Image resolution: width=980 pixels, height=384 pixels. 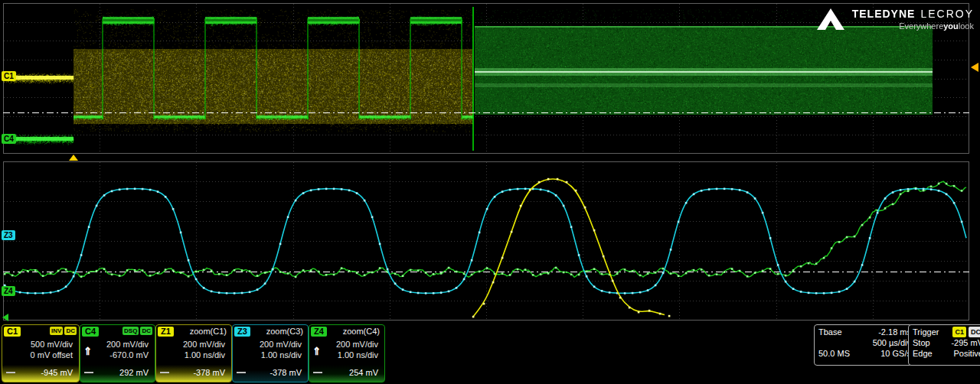 I want to click on trigger-row-2: Stop -295 mV, so click(x=946, y=343).